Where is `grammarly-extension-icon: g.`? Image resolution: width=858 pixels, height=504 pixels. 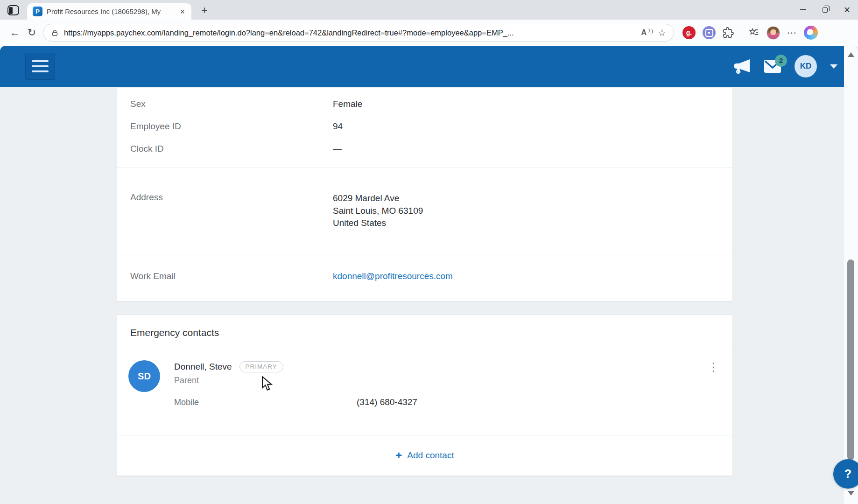
grammarly-extension-icon: g. is located at coordinates (689, 33).